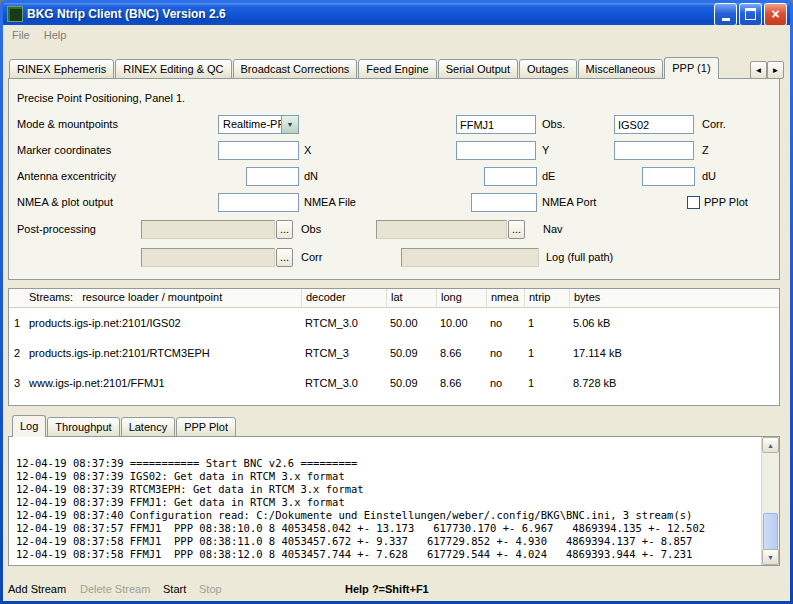  Describe the element at coordinates (548, 69) in the screenshot. I see `tab-outages: Outages` at that location.